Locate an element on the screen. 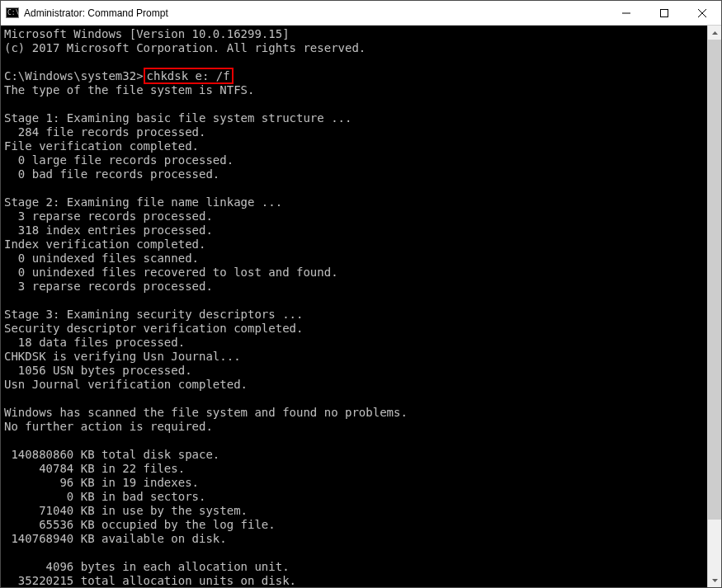 This screenshot has height=588, width=722. vertical-scrollbar is located at coordinates (715, 307).